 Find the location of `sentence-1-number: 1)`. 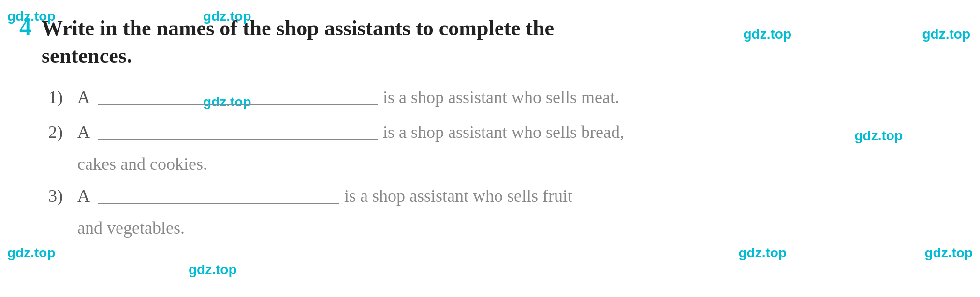

sentence-1-number: 1) is located at coordinates (60, 97).